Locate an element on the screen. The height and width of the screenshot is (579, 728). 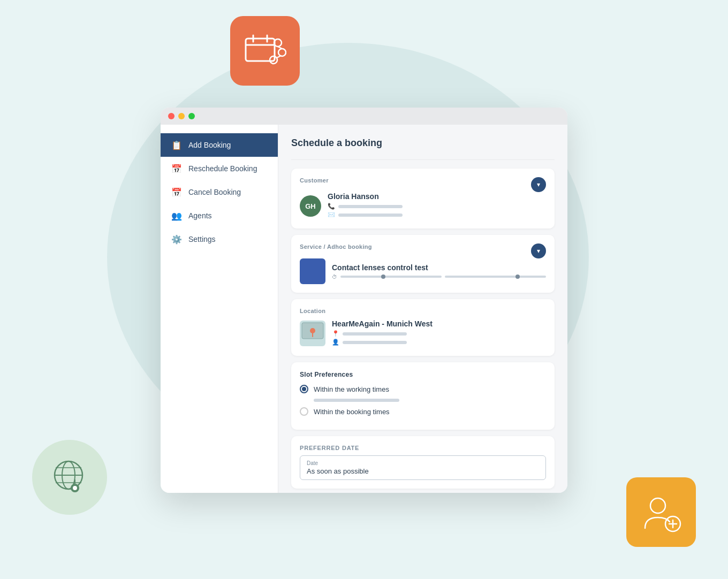
service-card: Service / Adhoc booking ▾ Contact lenses… is located at coordinates (423, 264).